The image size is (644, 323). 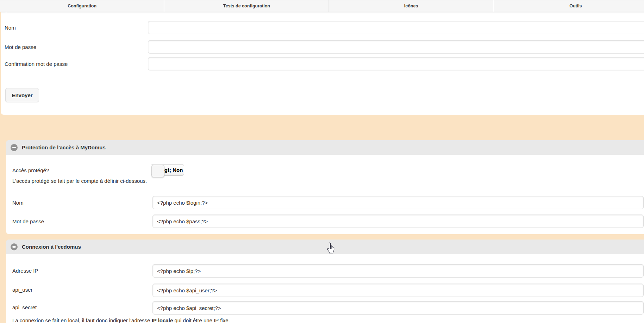 I want to click on tab-tests-de-configuration: Tests de configuration, so click(x=246, y=6).